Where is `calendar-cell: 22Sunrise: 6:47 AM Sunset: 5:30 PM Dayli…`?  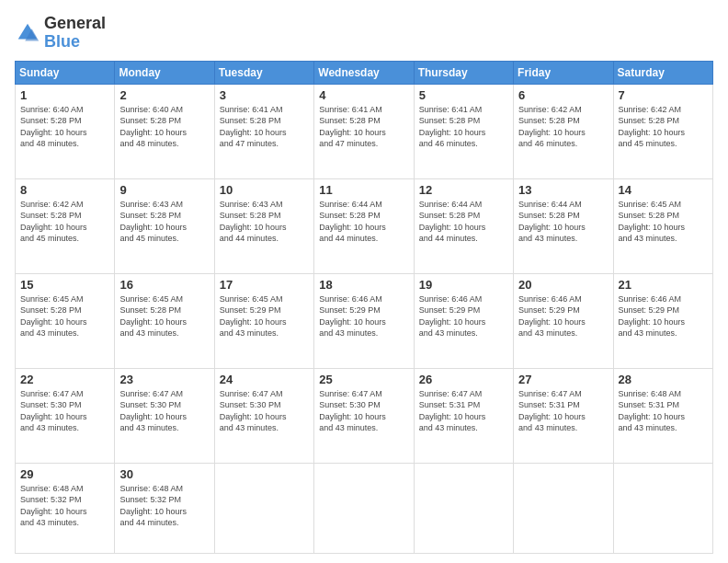 calendar-cell: 22Sunrise: 6:47 AM Sunset: 5:30 PM Dayli… is located at coordinates (65, 416).